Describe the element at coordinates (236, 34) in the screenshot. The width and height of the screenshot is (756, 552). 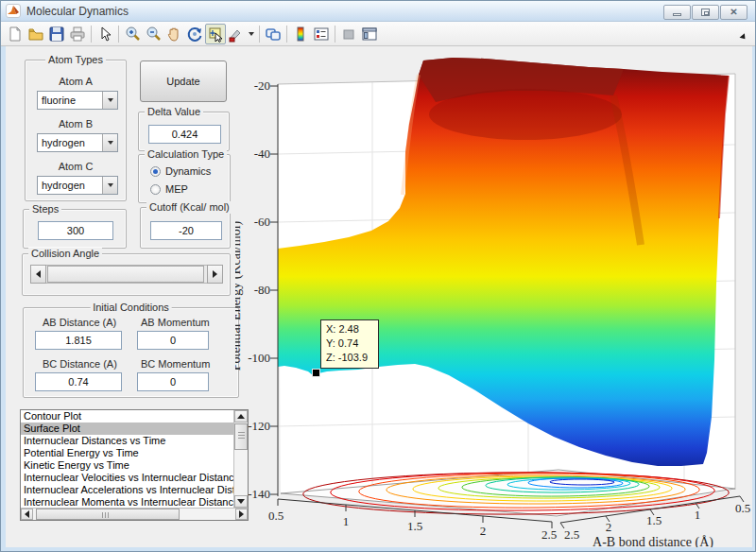
I see `brush-data-icon` at that location.